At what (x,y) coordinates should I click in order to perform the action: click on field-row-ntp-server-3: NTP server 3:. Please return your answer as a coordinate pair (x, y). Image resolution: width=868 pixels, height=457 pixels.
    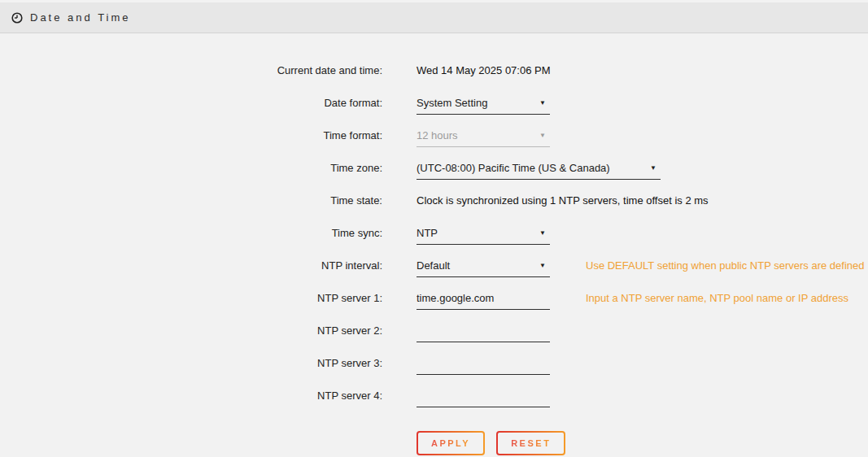
    Looking at the image, I should click on (434, 367).